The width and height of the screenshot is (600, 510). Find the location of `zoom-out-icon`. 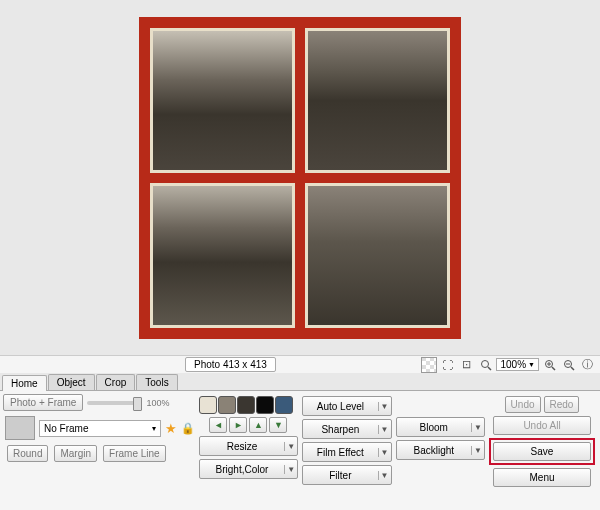

zoom-out-icon is located at coordinates (568, 364).